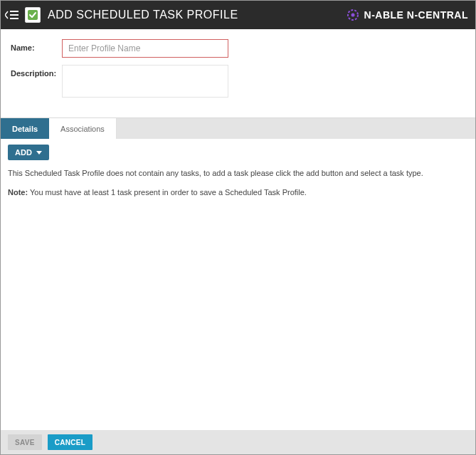 This screenshot has height=455, width=476. What do you see at coordinates (196, 15) in the screenshot?
I see `page-title: ADD SCHEDULED TASK PROFILE` at bounding box center [196, 15].